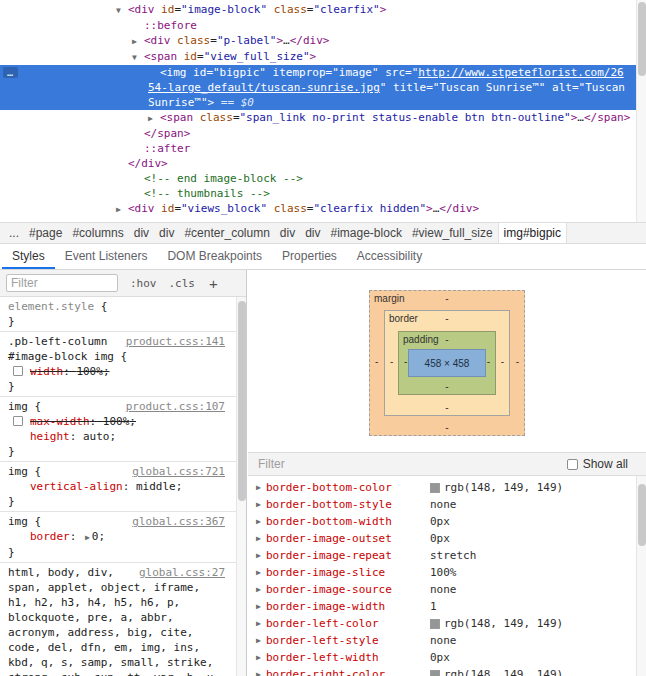 This screenshot has width=646, height=676. Describe the element at coordinates (447, 522) in the screenshot. I see `computed-property-row: ▶border-bottom-width0px` at that location.